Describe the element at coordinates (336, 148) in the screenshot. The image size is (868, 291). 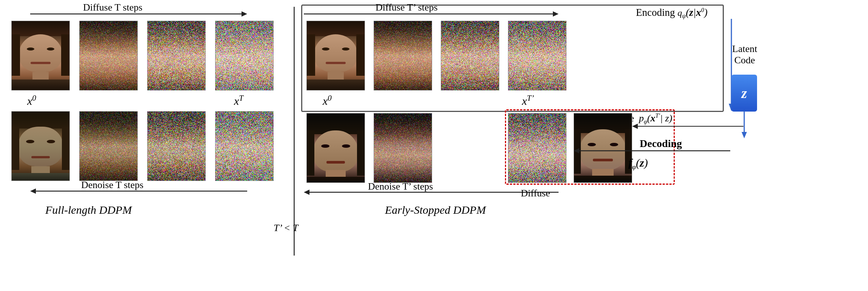
I see `face-woman2-clean` at that location.